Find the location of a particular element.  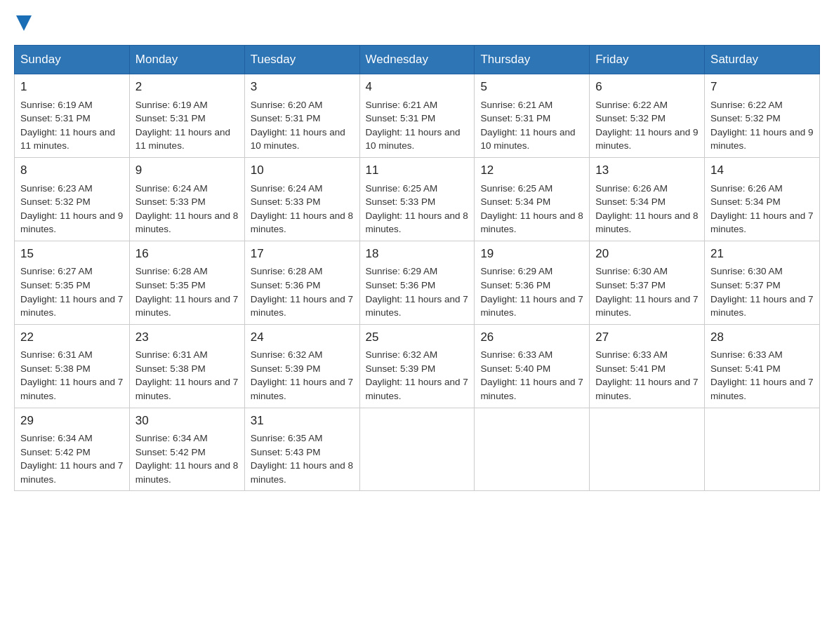

sunset-label: Sunset: 5:36 PM is located at coordinates (286, 285).